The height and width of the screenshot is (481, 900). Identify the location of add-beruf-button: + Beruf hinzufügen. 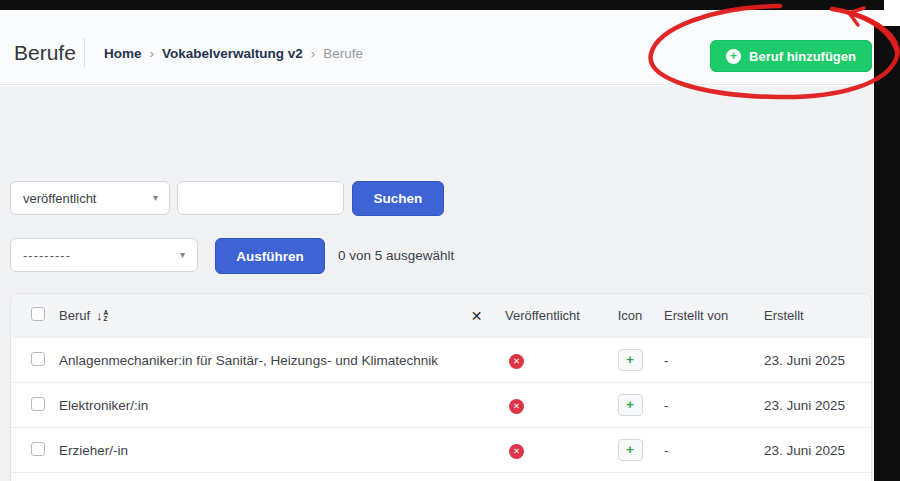
(791, 56).